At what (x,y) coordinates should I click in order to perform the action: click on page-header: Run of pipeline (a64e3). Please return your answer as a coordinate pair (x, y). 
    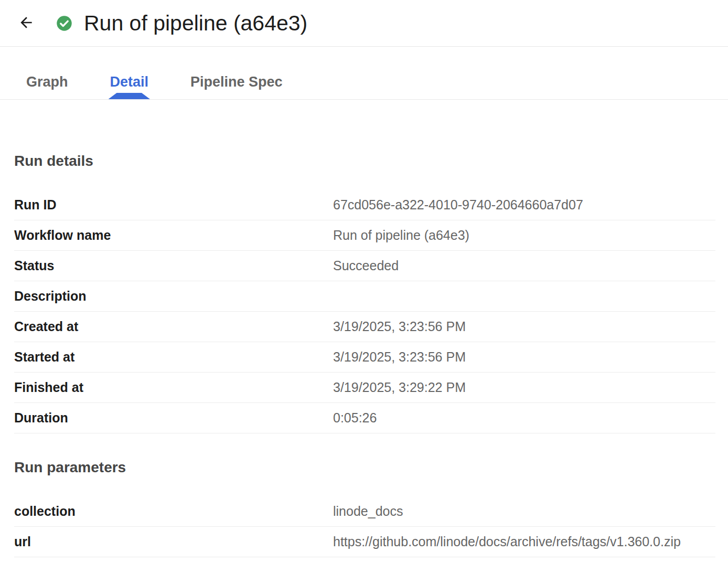
    Looking at the image, I should click on (364, 23).